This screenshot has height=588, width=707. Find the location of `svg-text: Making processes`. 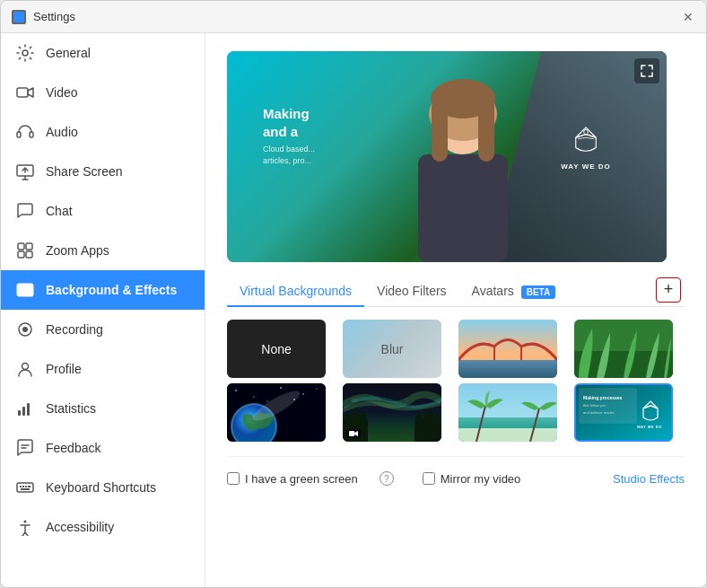

svg-text: Making processes is located at coordinates (603, 398).